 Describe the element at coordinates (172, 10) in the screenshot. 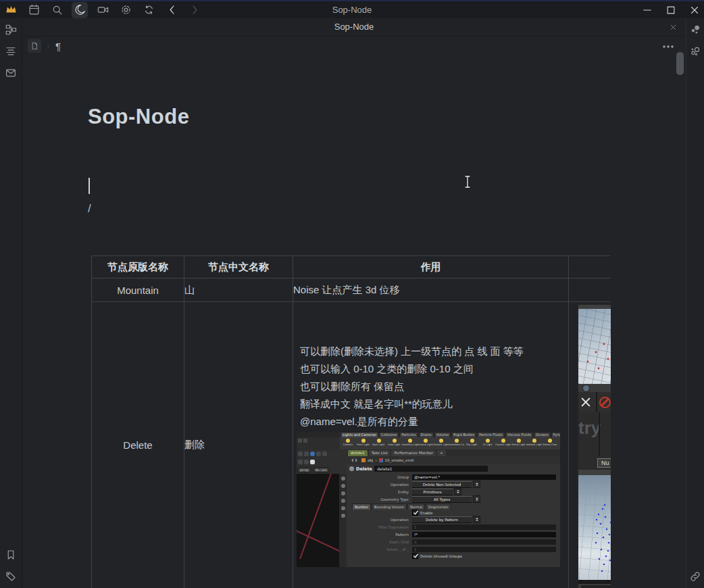

I see `nav-back-icon` at that location.